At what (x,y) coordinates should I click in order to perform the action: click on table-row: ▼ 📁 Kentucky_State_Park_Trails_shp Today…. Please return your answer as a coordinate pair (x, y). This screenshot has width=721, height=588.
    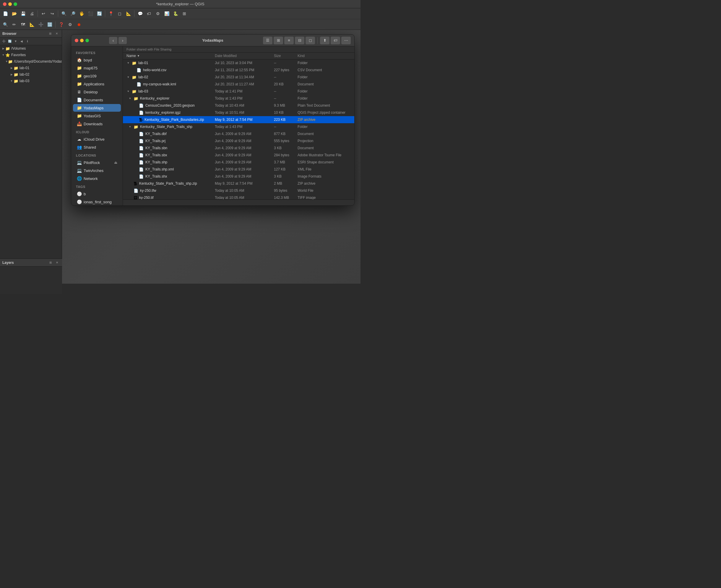
    Looking at the image, I should click on (238, 127).